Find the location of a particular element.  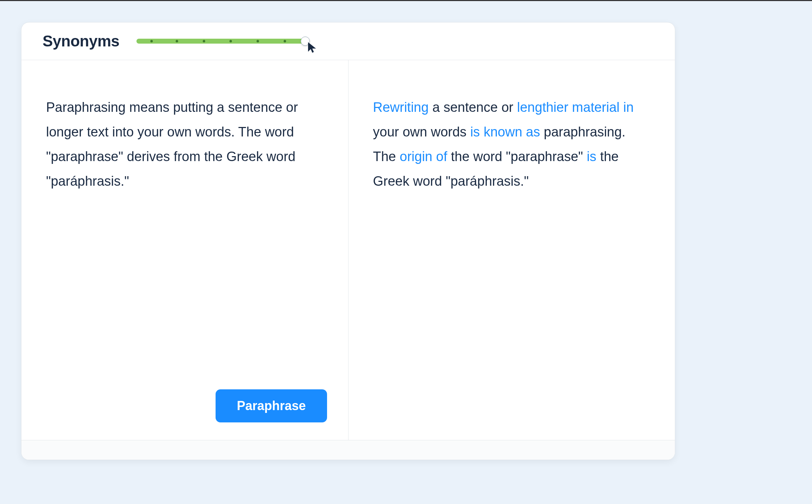

unchanged-text: your own words is located at coordinates (422, 132).